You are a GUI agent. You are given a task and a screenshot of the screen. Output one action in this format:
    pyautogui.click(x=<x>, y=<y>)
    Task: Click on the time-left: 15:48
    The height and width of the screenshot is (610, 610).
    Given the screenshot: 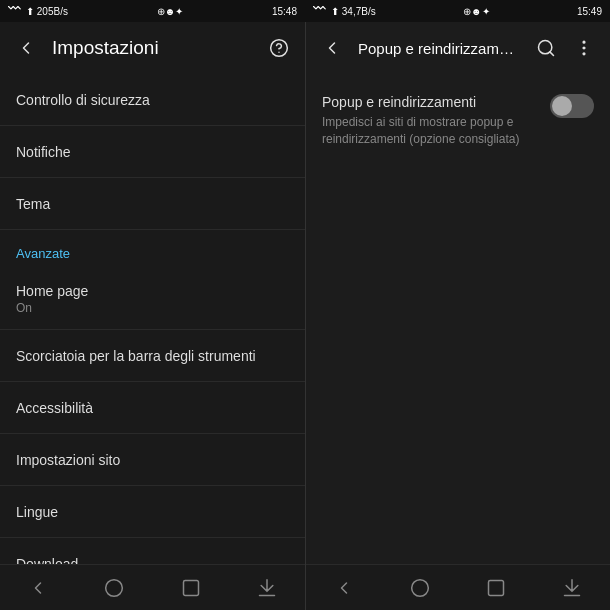 What is the action you would take?
    pyautogui.click(x=284, y=12)
    